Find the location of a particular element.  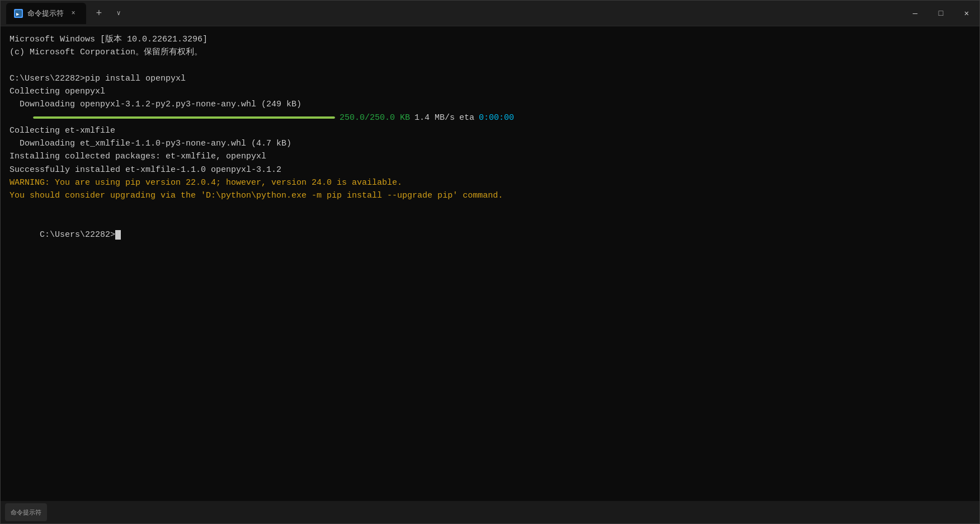

close-button: ✕ is located at coordinates (967, 13).